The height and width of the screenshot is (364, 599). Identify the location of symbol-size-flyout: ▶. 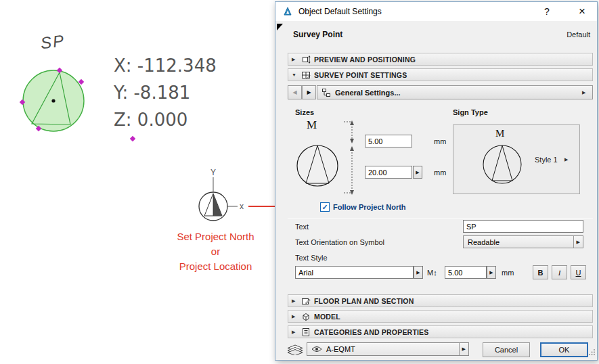
(418, 172).